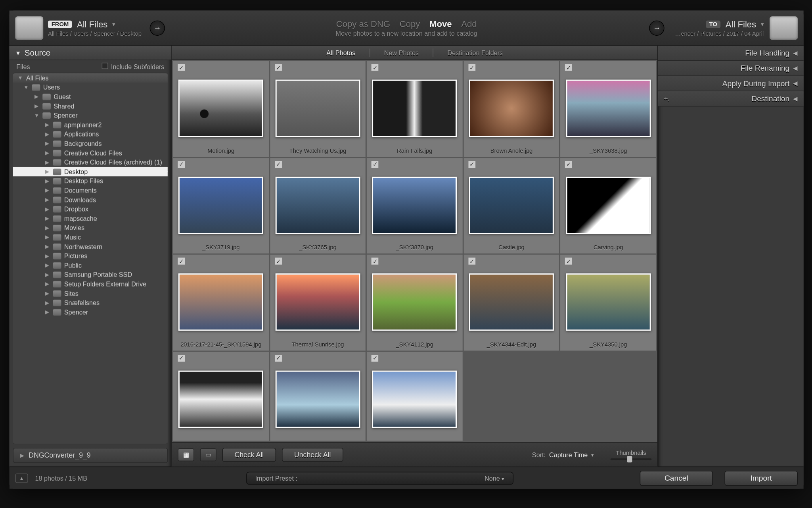 This screenshot has width=812, height=508. What do you see at coordinates (312, 455) in the screenshot?
I see `uncheck-all-button: Uncheck All` at bounding box center [312, 455].